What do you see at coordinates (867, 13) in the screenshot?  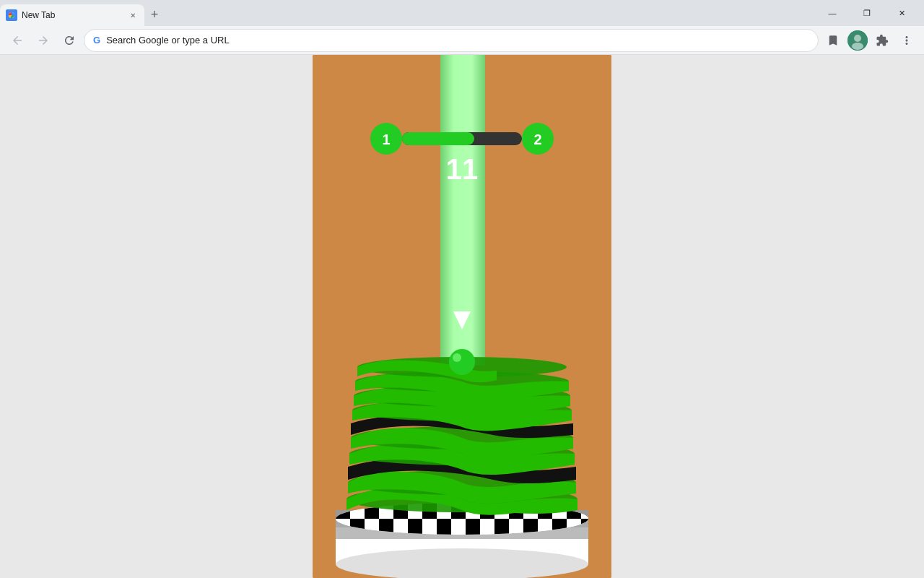 I see `window-controls: — ❐ ✕` at bounding box center [867, 13].